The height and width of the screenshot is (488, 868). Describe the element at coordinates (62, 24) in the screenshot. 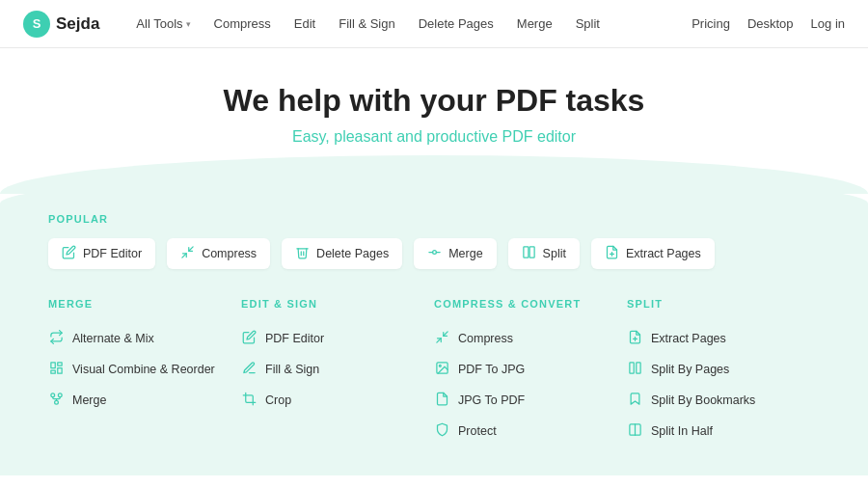

I see `logo: S Sejda` at that location.